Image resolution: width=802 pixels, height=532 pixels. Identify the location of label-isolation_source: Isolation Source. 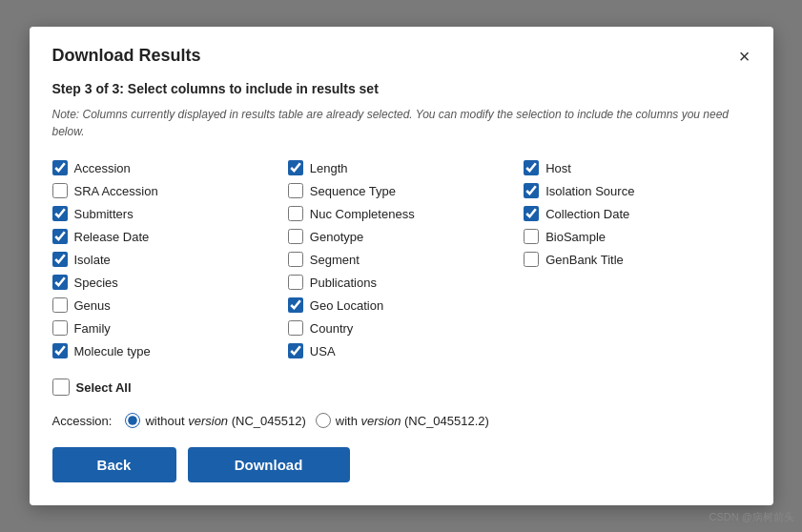
(589, 191).